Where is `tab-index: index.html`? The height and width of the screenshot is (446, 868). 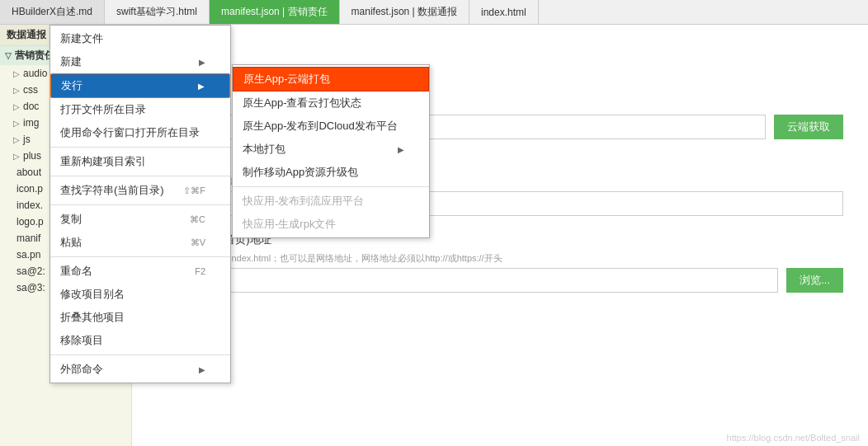
tab-index: index.html is located at coordinates (504, 12).